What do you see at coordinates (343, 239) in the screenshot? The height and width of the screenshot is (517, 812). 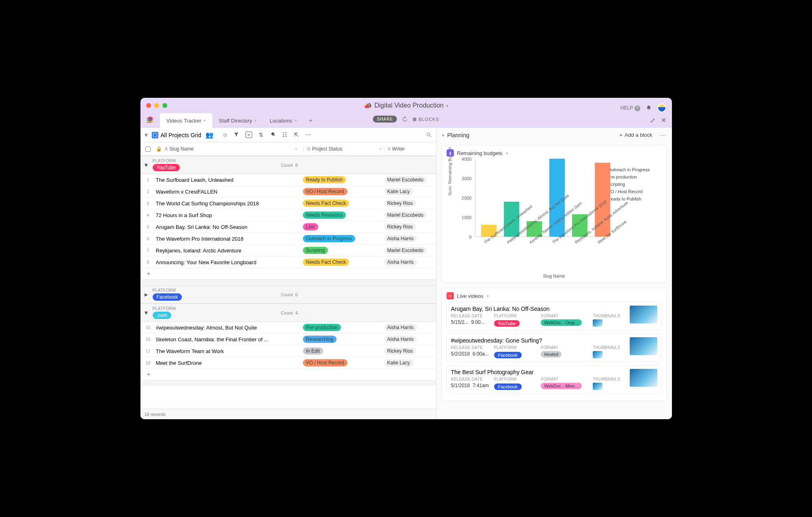 I see `cell-project-status: Outreach in Progress` at bounding box center [343, 239].